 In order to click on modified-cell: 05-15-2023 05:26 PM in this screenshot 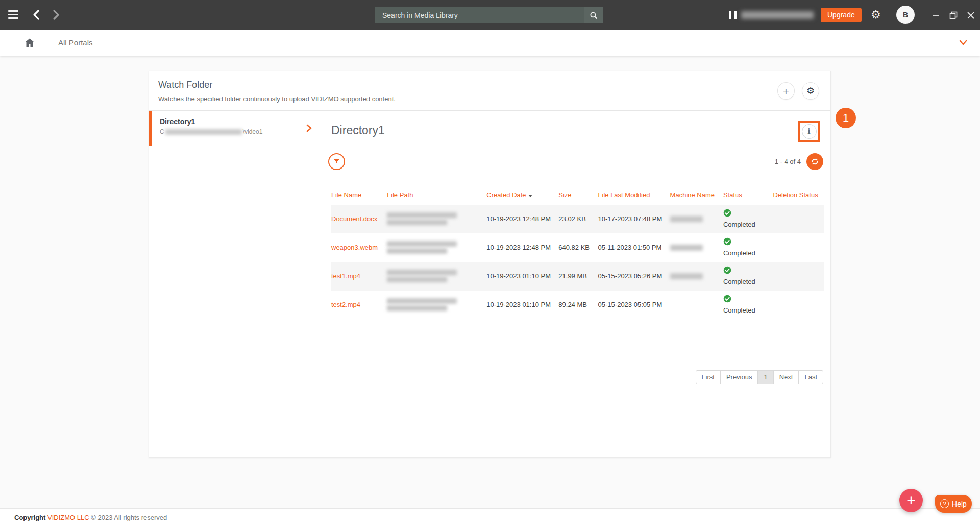, I will do `click(634, 276)`.